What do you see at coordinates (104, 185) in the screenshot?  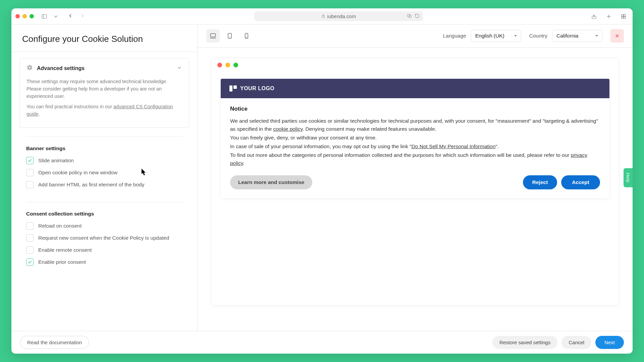 I see `checkbox-row: Add banner HTML as first element of the …` at bounding box center [104, 185].